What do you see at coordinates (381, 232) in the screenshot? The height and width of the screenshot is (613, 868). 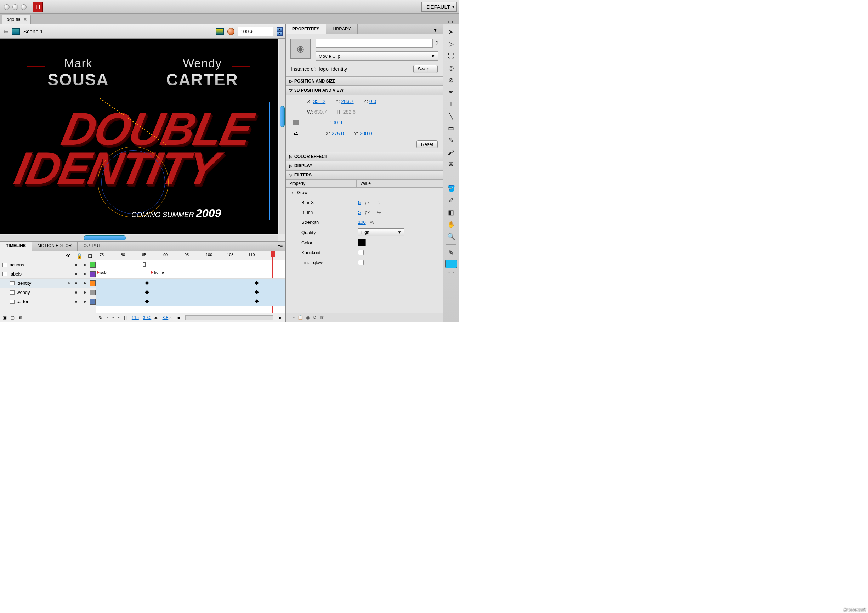 I see `quality-dropdown: High▼` at bounding box center [381, 232].